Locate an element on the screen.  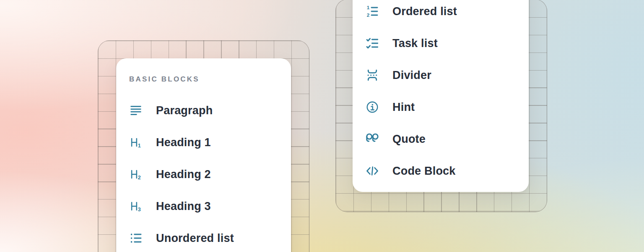
menu-item-label: Hint is located at coordinates (403, 107).